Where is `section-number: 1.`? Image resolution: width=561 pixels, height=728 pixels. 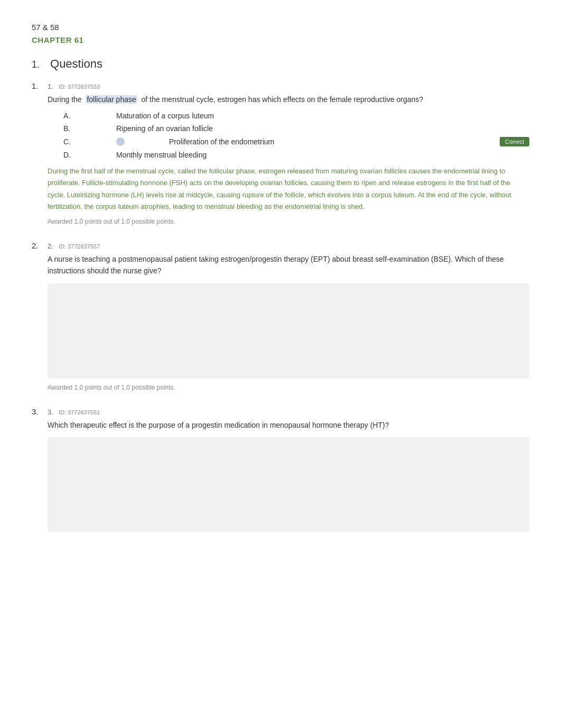
section-number: 1. is located at coordinates (36, 64).